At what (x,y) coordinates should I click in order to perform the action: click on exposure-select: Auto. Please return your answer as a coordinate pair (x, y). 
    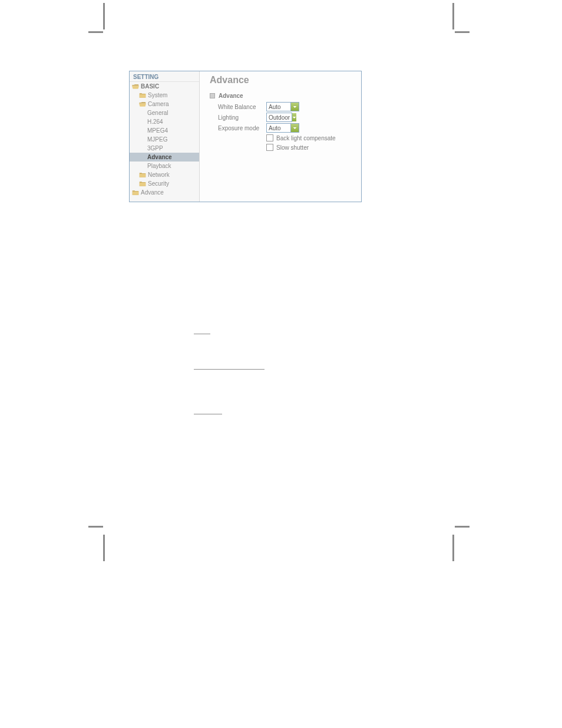
    Looking at the image, I should click on (283, 128).